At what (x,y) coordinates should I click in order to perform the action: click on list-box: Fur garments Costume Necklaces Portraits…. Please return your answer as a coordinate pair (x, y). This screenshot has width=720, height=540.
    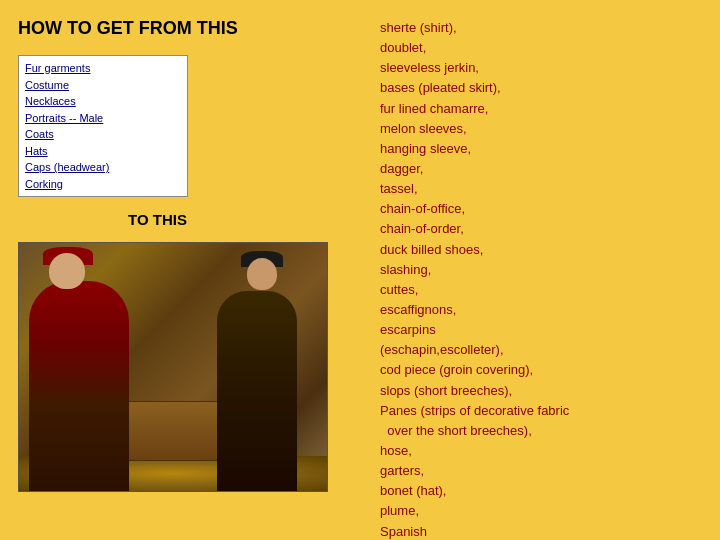
    Looking at the image, I should click on (103, 126).